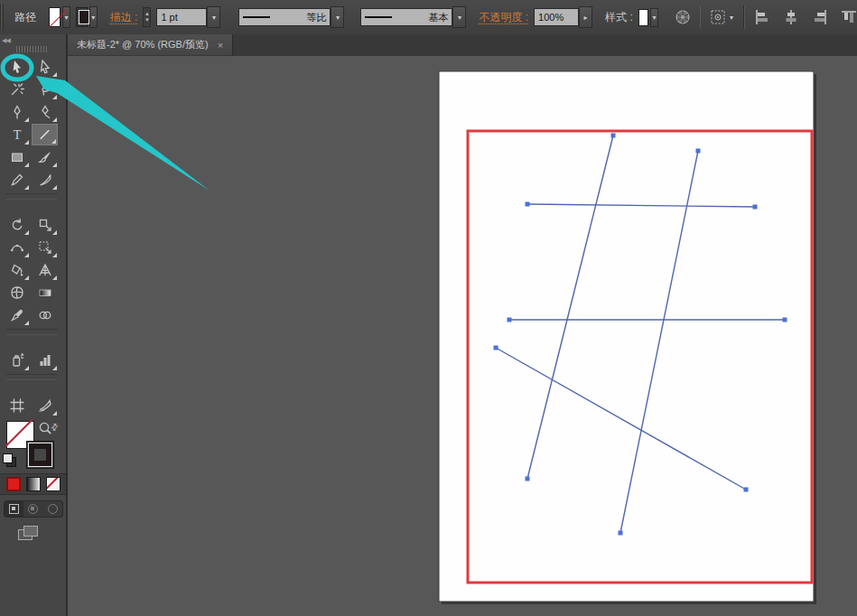  Describe the element at coordinates (406, 17) in the screenshot. I see `brush-definition-select: 基本` at that location.